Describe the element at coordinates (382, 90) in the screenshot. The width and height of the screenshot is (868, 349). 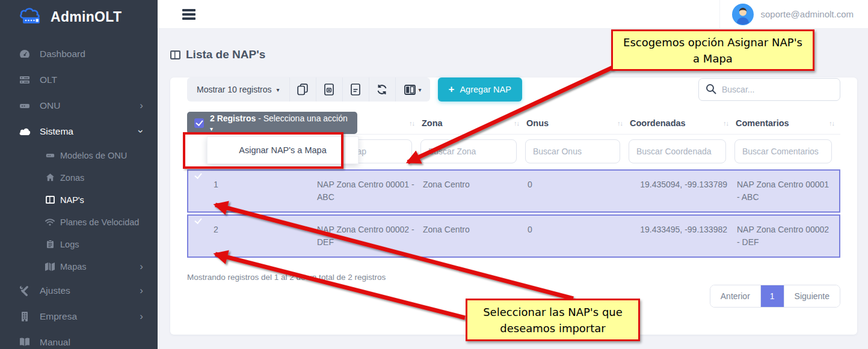
I see `refresh-button` at that location.